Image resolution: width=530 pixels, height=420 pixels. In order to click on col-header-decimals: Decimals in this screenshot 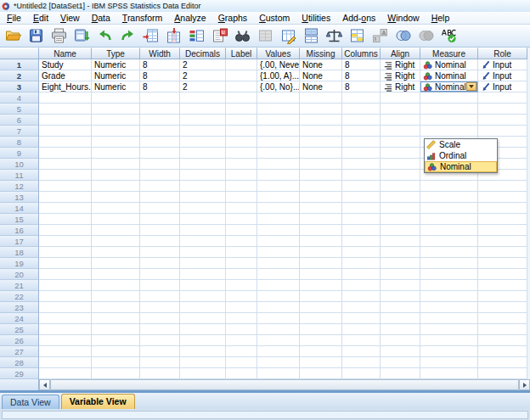, I will do `click(203, 53)`.